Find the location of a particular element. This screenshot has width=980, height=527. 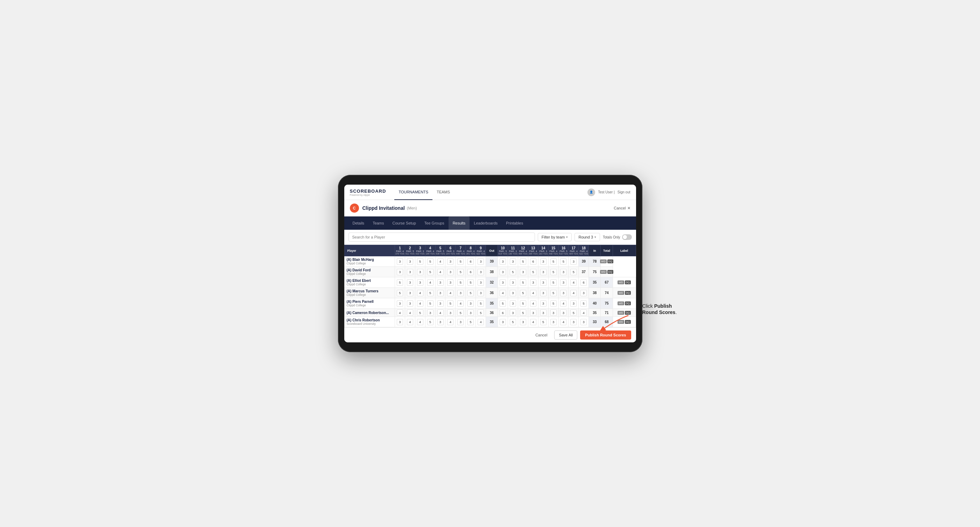

tab-leaderboards: Leaderboards is located at coordinates (485, 223).